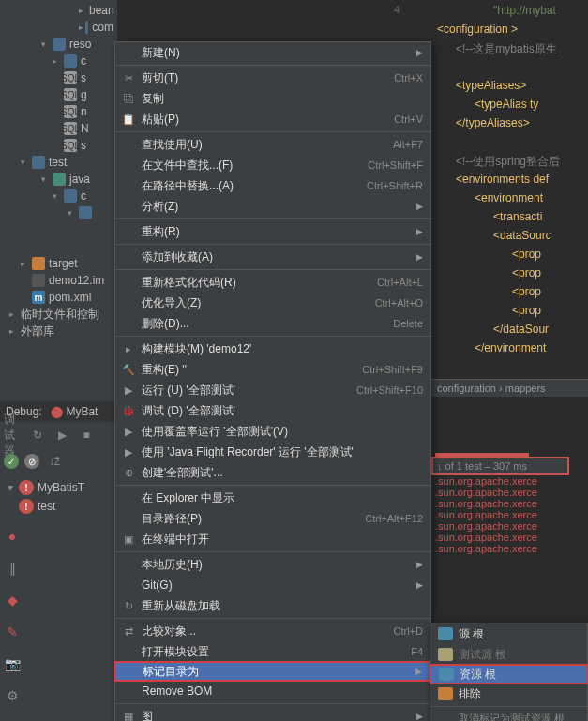 Image resolution: width=588 pixels, height=721 pixels. I want to click on pass-filter-icon: ✓, so click(11, 461).